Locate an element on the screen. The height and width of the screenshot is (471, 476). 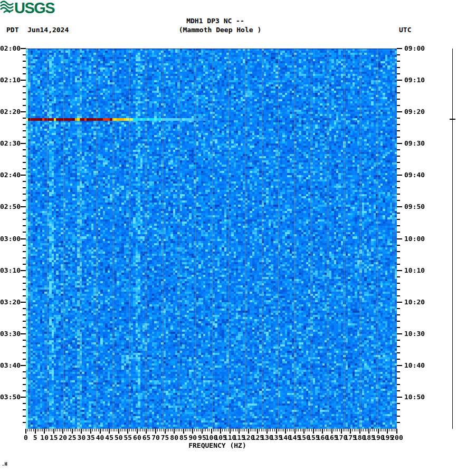
left-axis-label: 02:10 is located at coordinates (10, 80).